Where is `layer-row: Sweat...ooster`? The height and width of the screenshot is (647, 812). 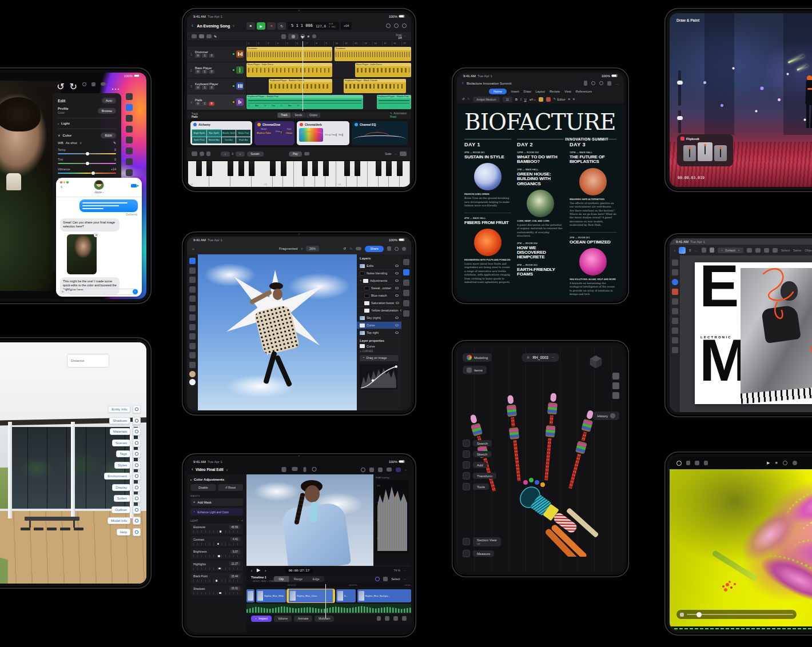 layer-row: Sweat...ooster is located at coordinates (379, 288).